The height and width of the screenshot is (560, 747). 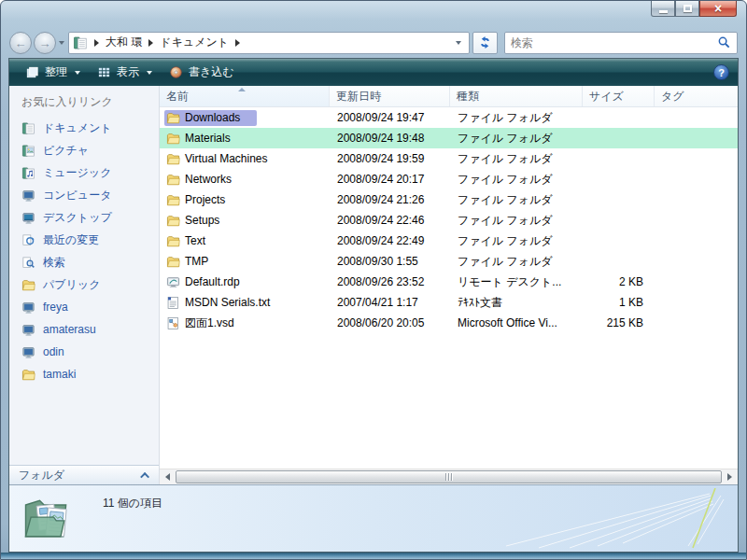 What do you see at coordinates (209, 323) in the screenshot?
I see `file-name: 図面1.vsd` at bounding box center [209, 323].